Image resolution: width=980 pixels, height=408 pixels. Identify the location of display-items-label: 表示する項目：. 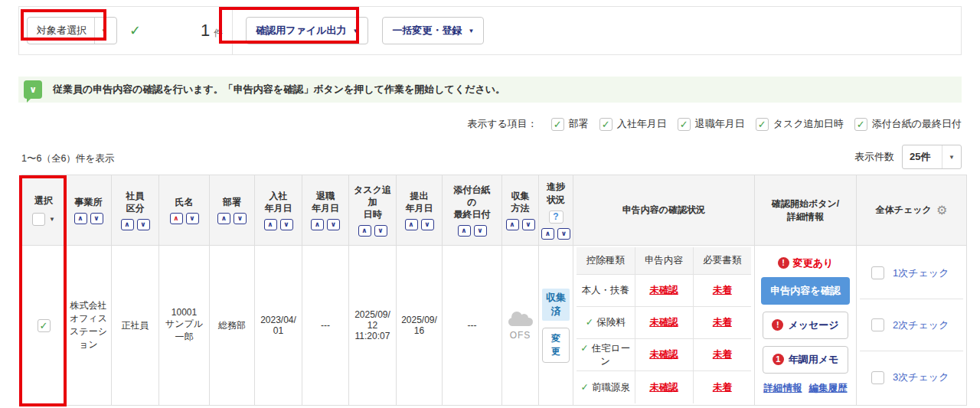
(502, 124).